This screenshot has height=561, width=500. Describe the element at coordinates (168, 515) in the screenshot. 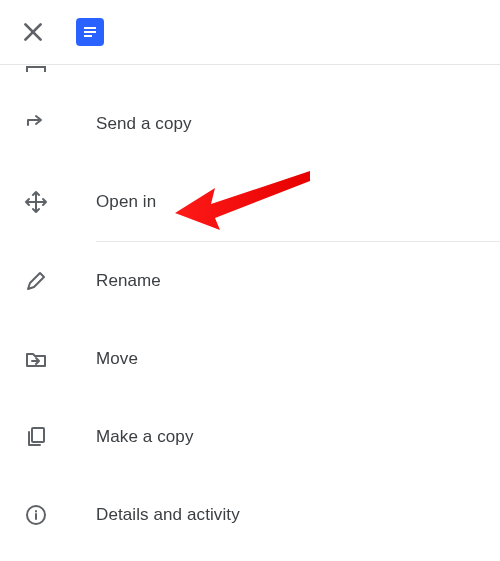

I see `menu-label: Details and activity` at that location.